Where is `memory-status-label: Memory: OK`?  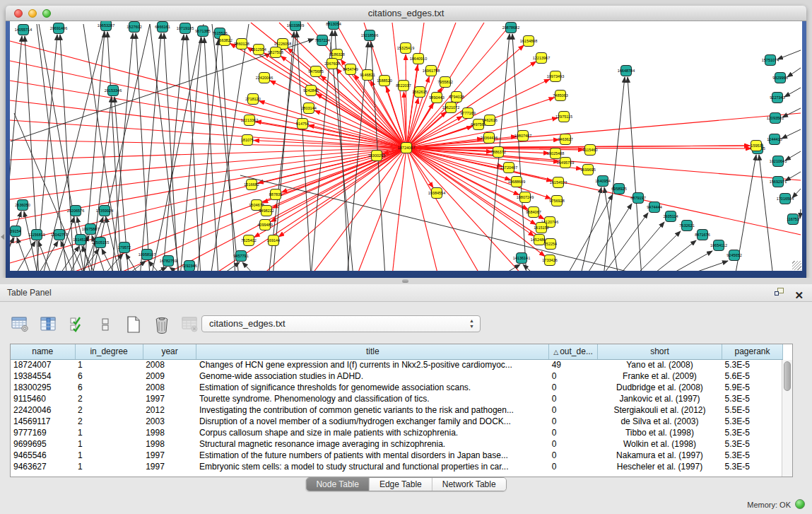
memory-status-label: Memory: OK is located at coordinates (769, 505).